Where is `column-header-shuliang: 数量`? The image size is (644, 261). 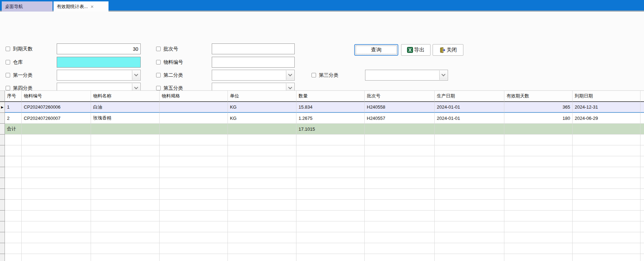 column-header-shuliang: 数量 is located at coordinates (330, 96).